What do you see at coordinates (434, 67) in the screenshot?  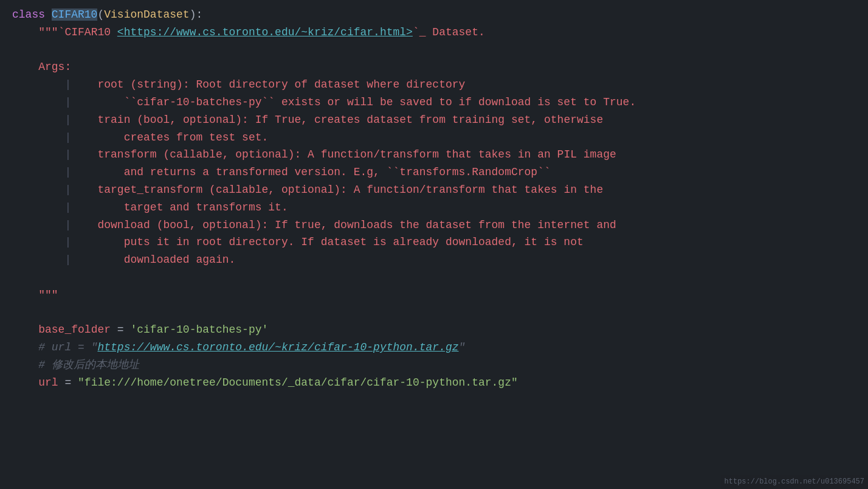 I see `line-4: Args:` at bounding box center [434, 67].